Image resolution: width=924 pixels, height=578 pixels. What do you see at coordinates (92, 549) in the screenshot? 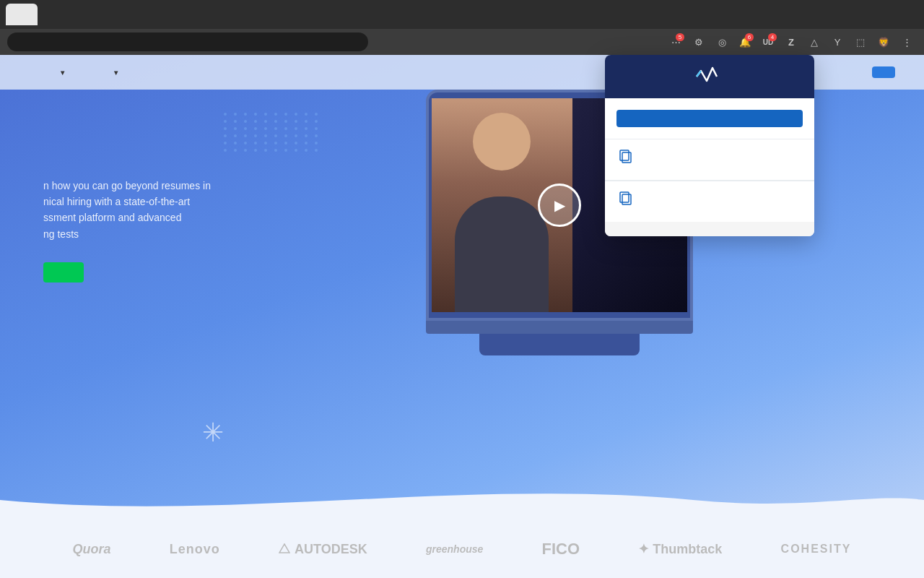
I see `quora-logo: Quora` at bounding box center [92, 549].